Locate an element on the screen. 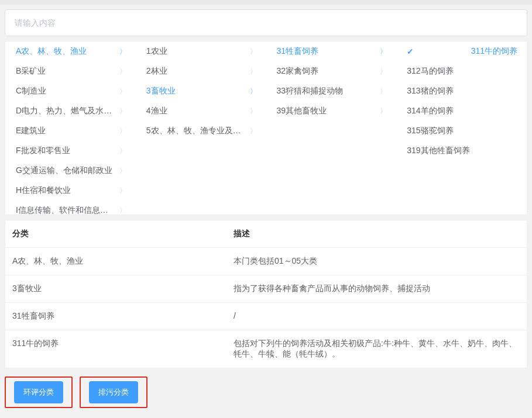 The width and height of the screenshot is (532, 418). cell-desc: 指为了获得各种畜禽产品而从事的动物饲养、捕捉活动 is located at coordinates (377, 289).